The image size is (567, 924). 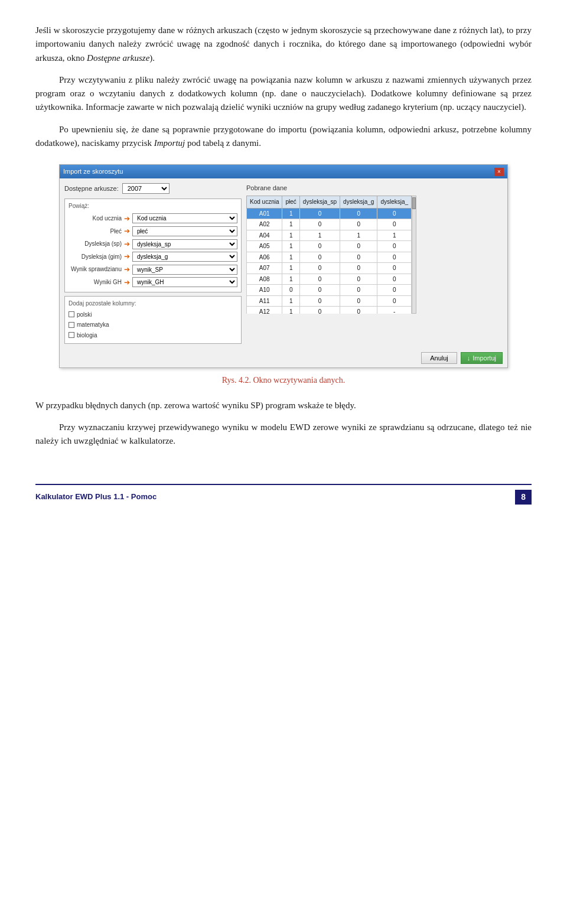 I want to click on cell-v1: 0, so click(x=291, y=291).